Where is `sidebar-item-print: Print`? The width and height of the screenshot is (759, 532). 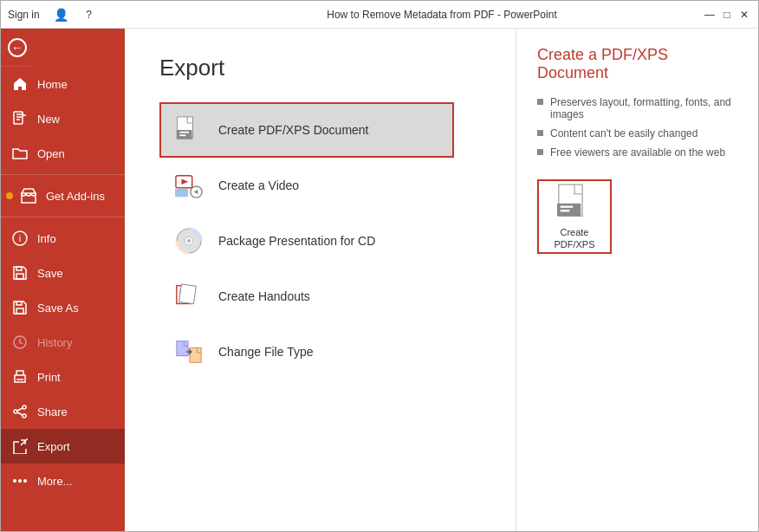 sidebar-item-print: Print is located at coordinates (62, 377).